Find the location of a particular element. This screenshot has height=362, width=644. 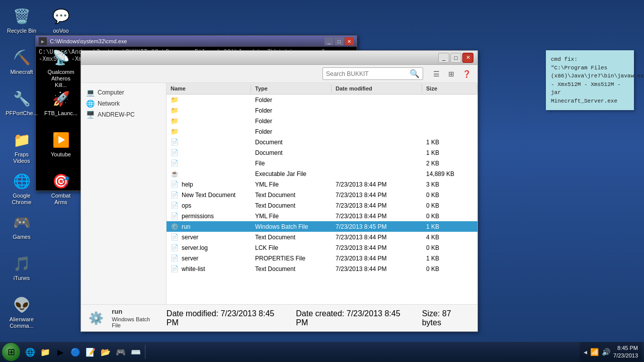

sidebar-computer-label: Computer is located at coordinates (111, 93).